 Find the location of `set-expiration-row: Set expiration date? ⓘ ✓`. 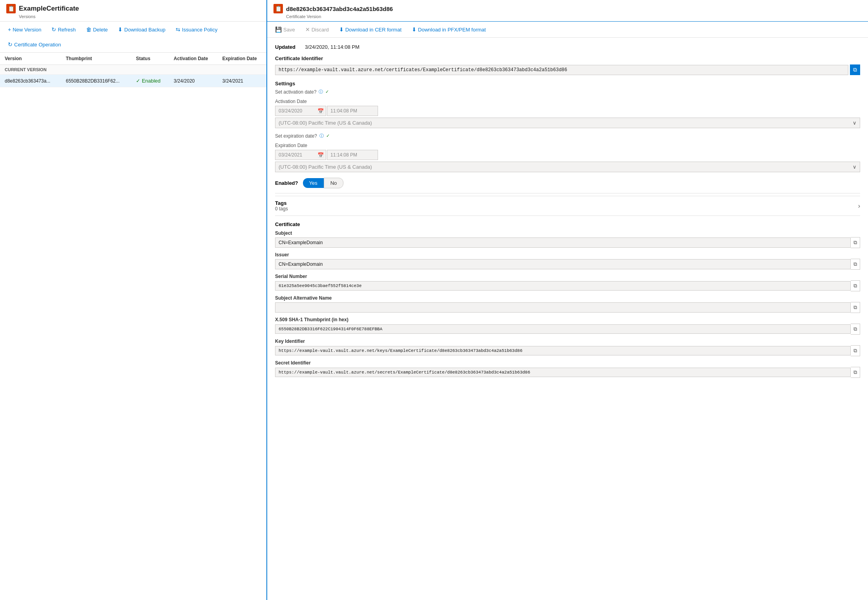

set-expiration-row: Set expiration date? ⓘ ✓ is located at coordinates (567, 136).